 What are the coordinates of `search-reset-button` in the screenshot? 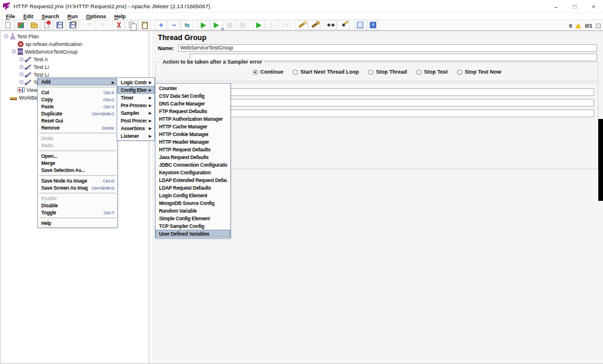 It's located at (344, 25).